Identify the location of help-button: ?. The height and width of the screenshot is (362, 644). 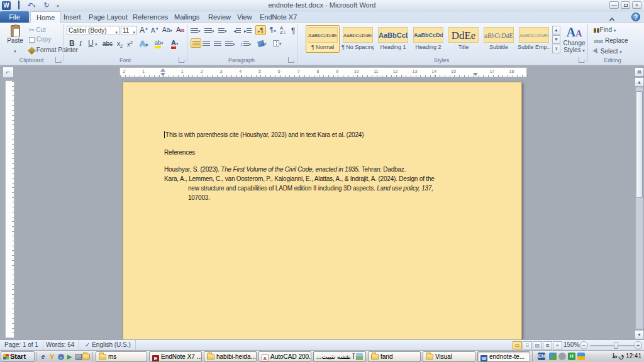
(636, 17).